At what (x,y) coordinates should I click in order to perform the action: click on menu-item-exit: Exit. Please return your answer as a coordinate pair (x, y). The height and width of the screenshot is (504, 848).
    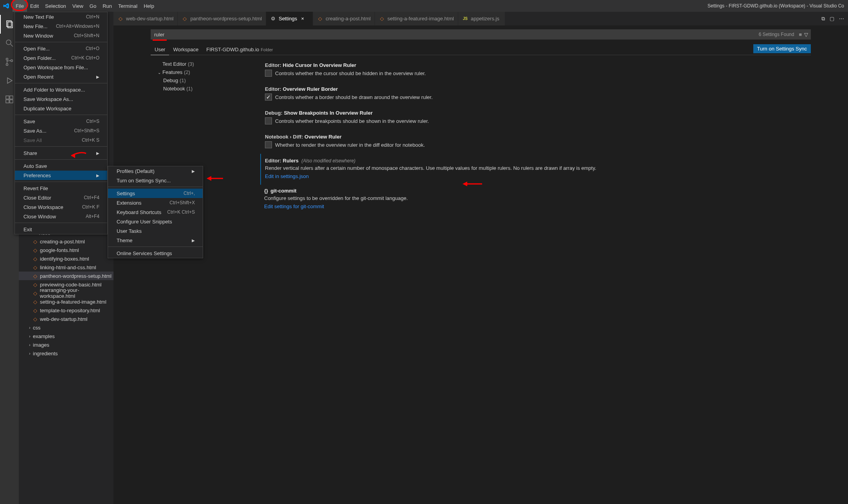
    Looking at the image, I should click on (61, 229).